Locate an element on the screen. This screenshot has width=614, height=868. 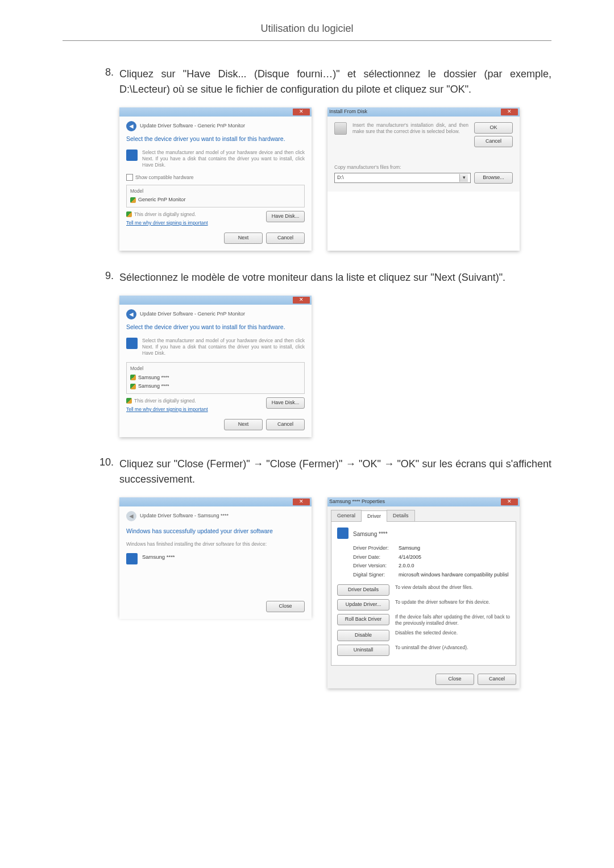
select-model-dialog: ✕ ◄ Update Driver Software - Generic PnP… is located at coordinates (215, 366).